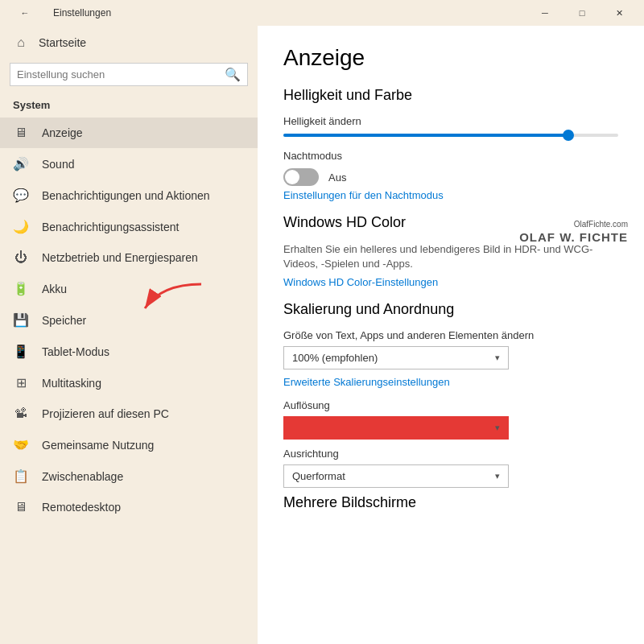  What do you see at coordinates (129, 444) in the screenshot?
I see `sidebar-item-sharing: 🤝 Gemeinsame Nutzung` at bounding box center [129, 444].